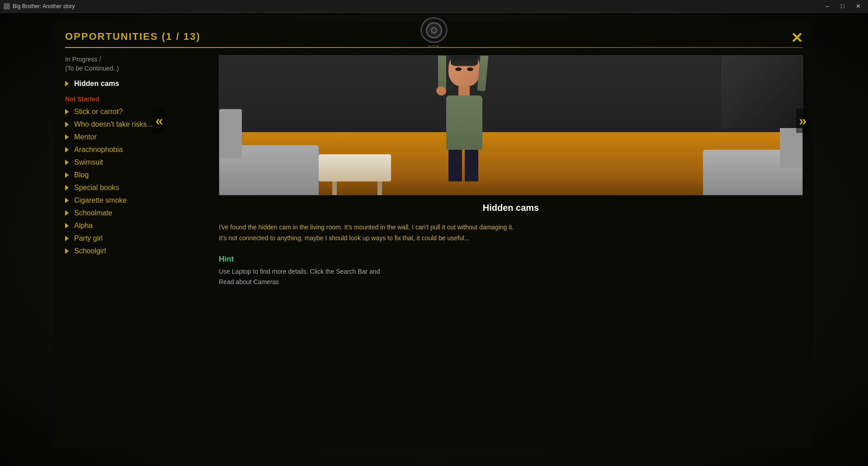 This screenshot has width=868, height=466. I want to click on active-item-label: Hidden cams, so click(97, 84).